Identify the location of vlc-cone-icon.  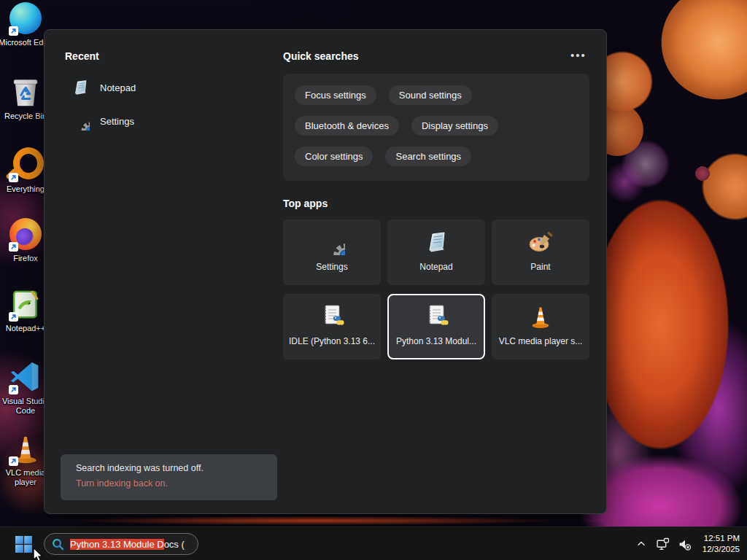
(541, 316).